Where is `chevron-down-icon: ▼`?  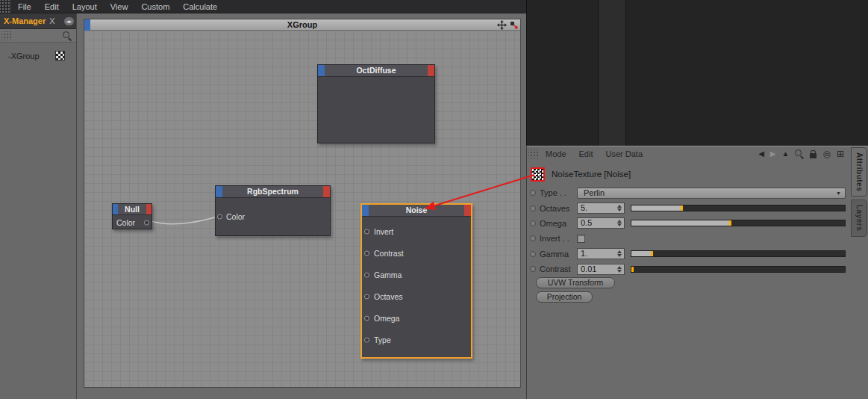 chevron-down-icon: ▼ is located at coordinates (839, 193).